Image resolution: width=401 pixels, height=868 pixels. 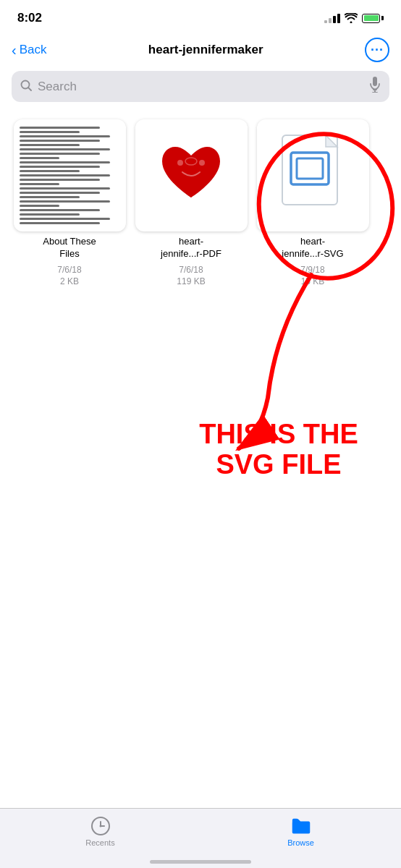 What do you see at coordinates (191, 270) in the screenshot?
I see `file-date-pdf: 7/6/18` at bounding box center [191, 270].